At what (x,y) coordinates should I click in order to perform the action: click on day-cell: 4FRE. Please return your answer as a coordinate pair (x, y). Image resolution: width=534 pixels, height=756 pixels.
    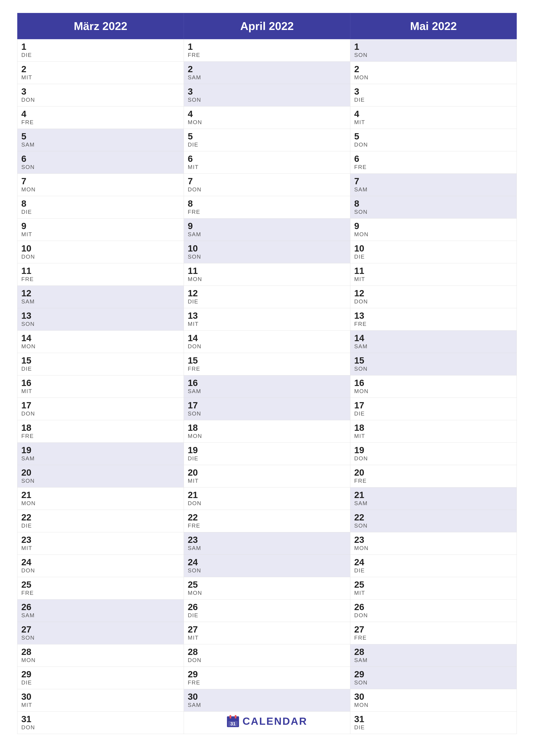
    Looking at the image, I should click on (101, 118).